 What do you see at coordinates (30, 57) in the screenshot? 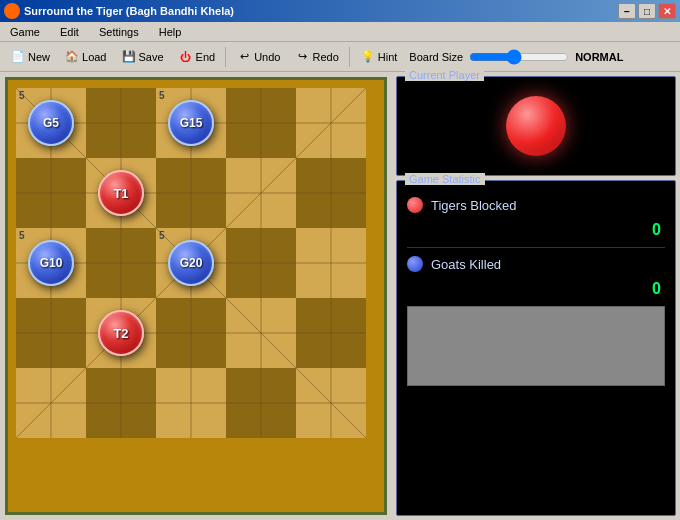
I see `new-button: 📄 New` at bounding box center [30, 57].